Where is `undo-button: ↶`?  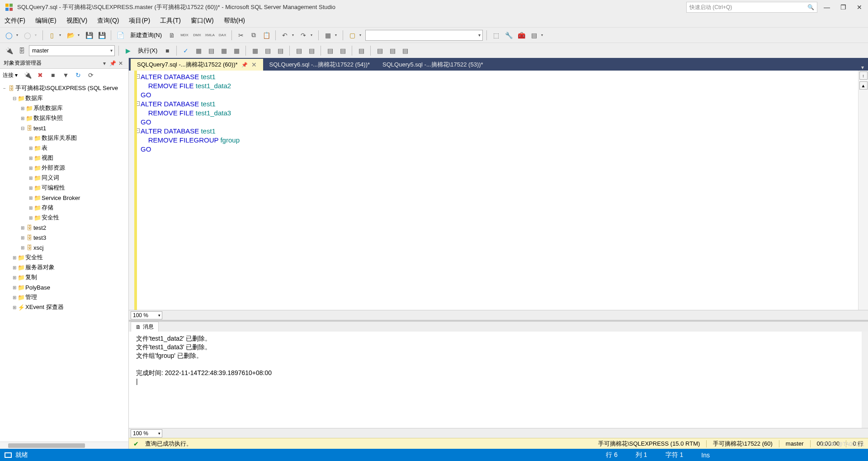 undo-button: ↶ is located at coordinates (285, 35).